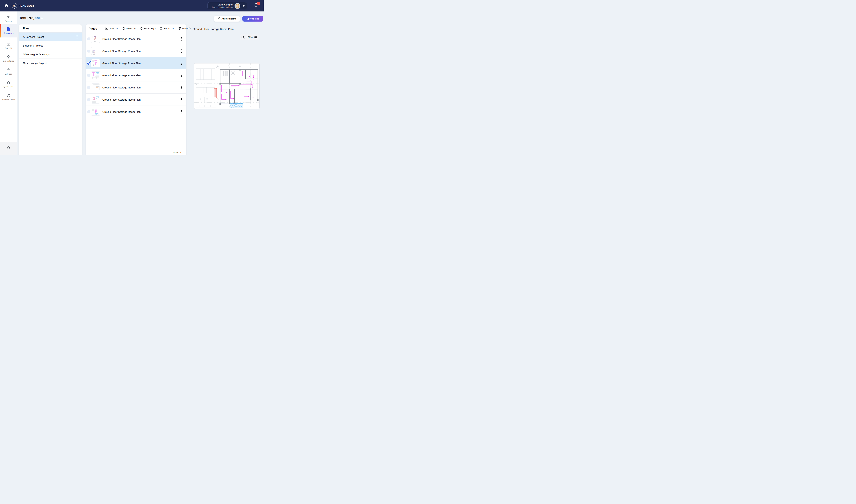  What do you see at coordinates (256, 5) in the screenshot?
I see `notifications-button: 12` at bounding box center [256, 5].